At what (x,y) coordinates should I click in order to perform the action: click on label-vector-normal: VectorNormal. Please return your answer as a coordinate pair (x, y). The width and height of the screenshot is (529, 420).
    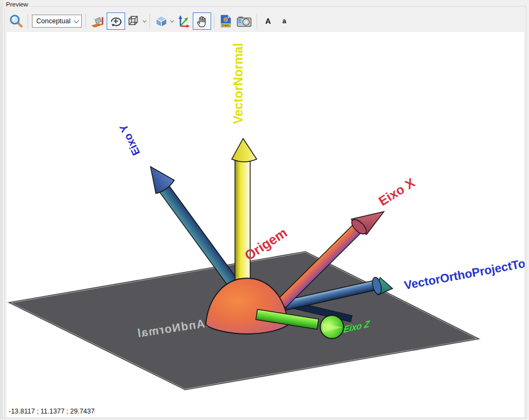
    Looking at the image, I should click on (238, 83).